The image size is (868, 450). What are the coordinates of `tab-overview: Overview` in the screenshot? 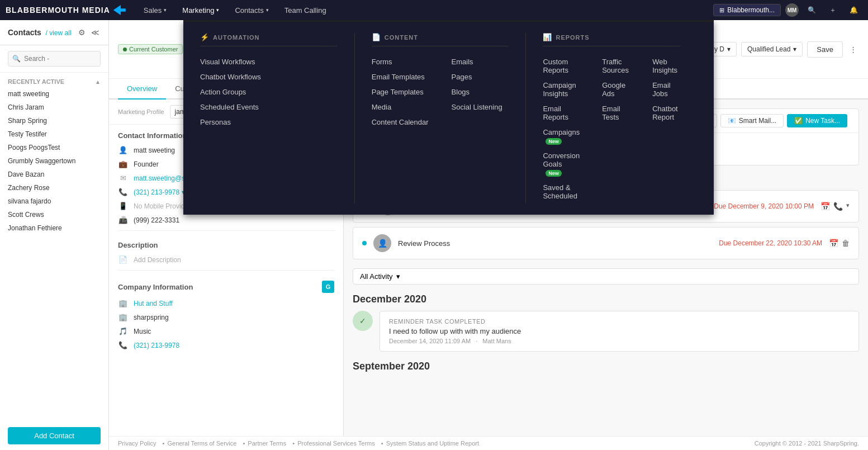 It's located at (142, 89).